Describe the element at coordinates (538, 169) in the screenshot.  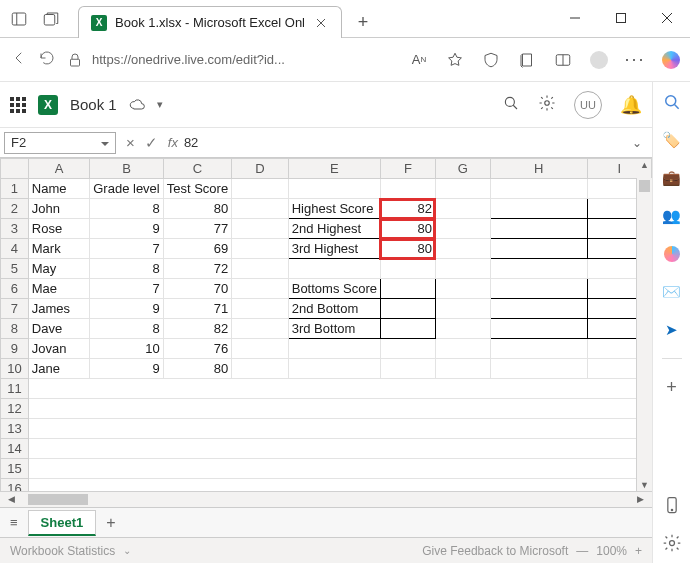
I see `col-header: H` at that location.